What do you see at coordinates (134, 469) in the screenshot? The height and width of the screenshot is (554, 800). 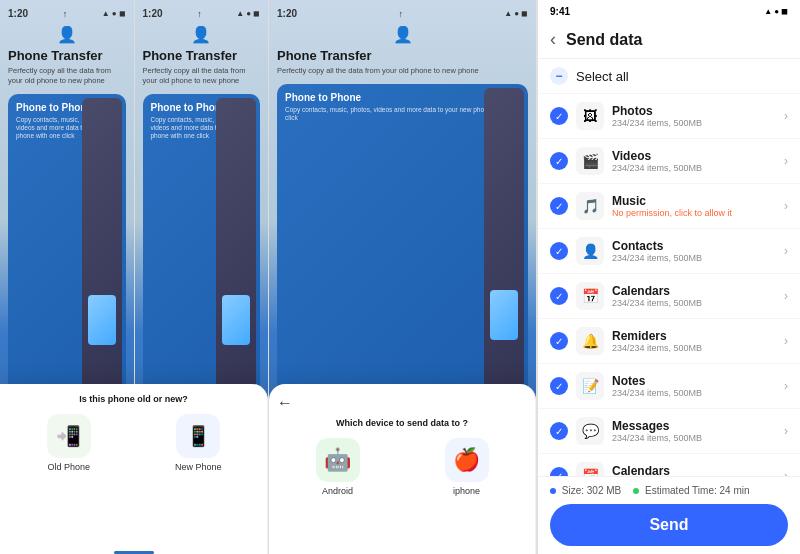 I see `bottom-popup-row: Is this phone old or new? 📲 Old Phone 📱 …` at bounding box center [134, 469].